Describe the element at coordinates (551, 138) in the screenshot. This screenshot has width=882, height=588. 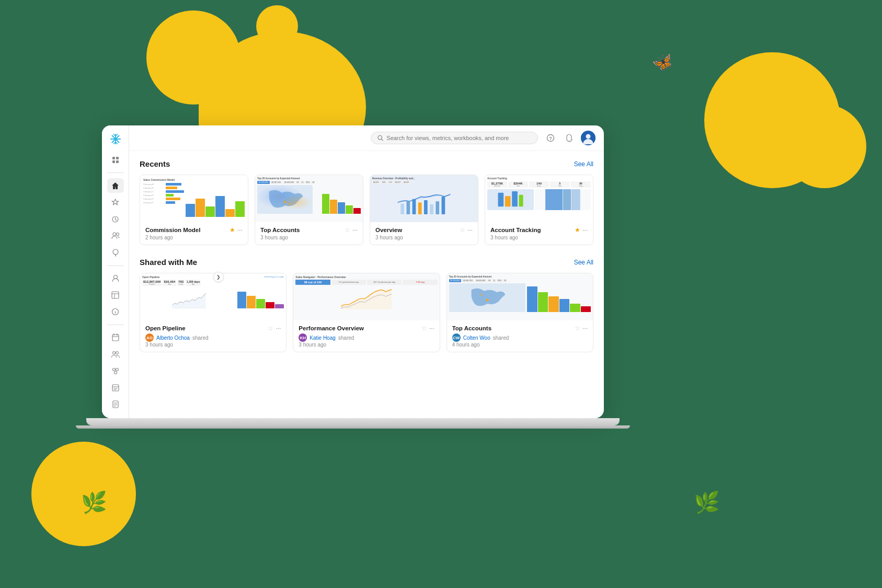
I see `help-button: ?` at that location.